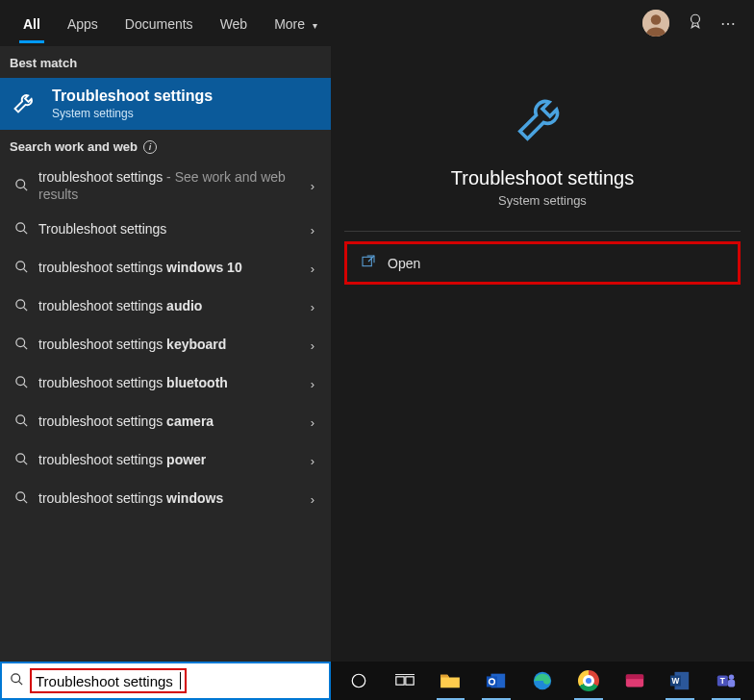  What do you see at coordinates (171, 268) in the screenshot?
I see `search-result-text: troubleshoot settings windows 10` at bounding box center [171, 268].